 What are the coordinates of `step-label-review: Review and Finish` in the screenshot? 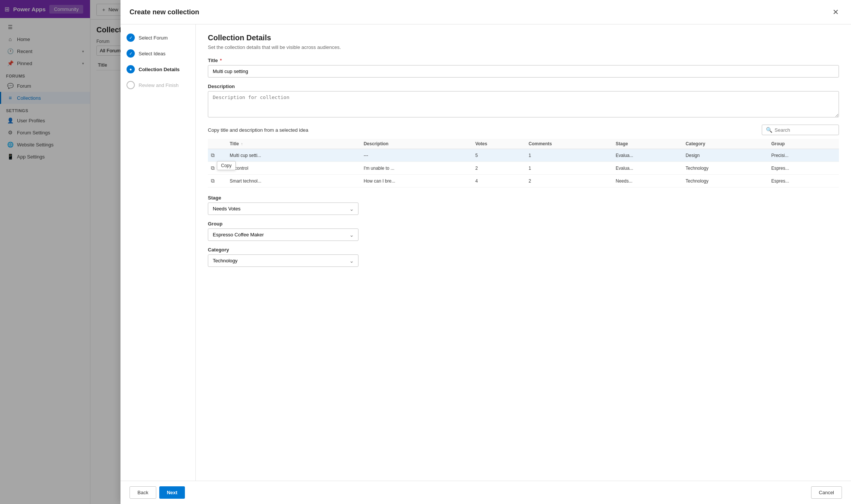 It's located at (159, 85).